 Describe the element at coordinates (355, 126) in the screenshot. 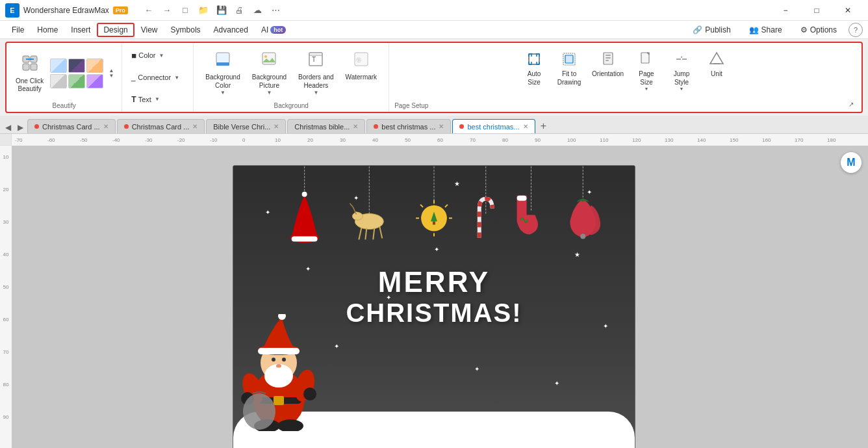

I see `tab-close-4: ✕` at that location.